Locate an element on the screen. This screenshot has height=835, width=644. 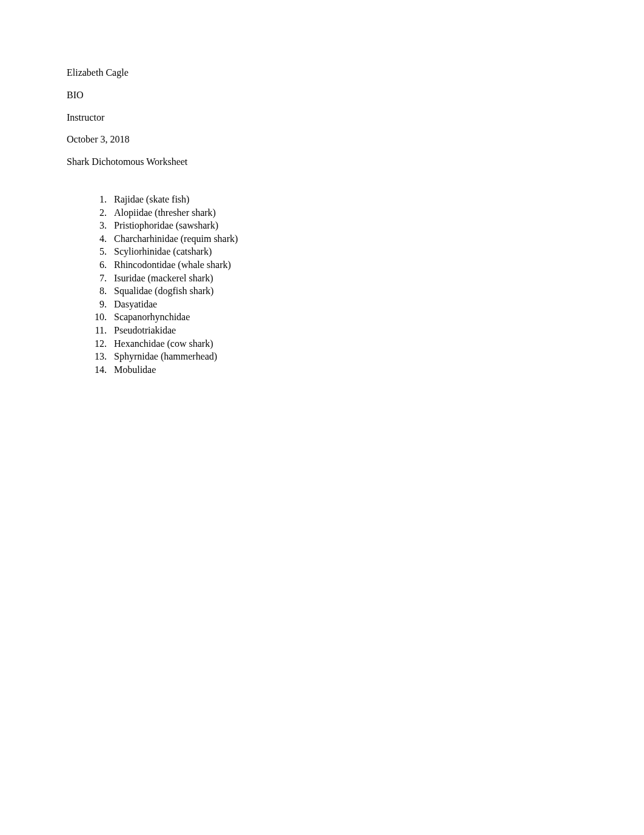
list-item: Isuridae (mackerel shark) is located at coordinates (343, 278).